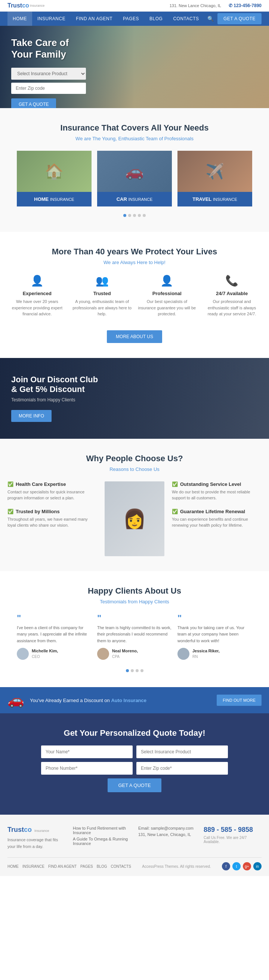  Describe the element at coordinates (121, 867) in the screenshot. I see `footer-nav-contacts: CONTACTS` at that location.